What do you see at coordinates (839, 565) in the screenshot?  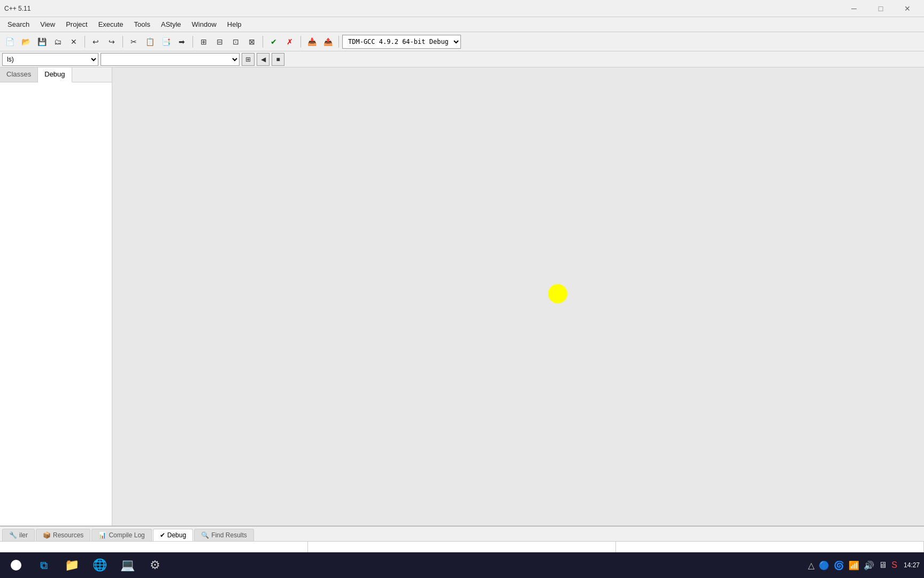 I see `internet-explorer-tray-icon: 🌀` at bounding box center [839, 565].